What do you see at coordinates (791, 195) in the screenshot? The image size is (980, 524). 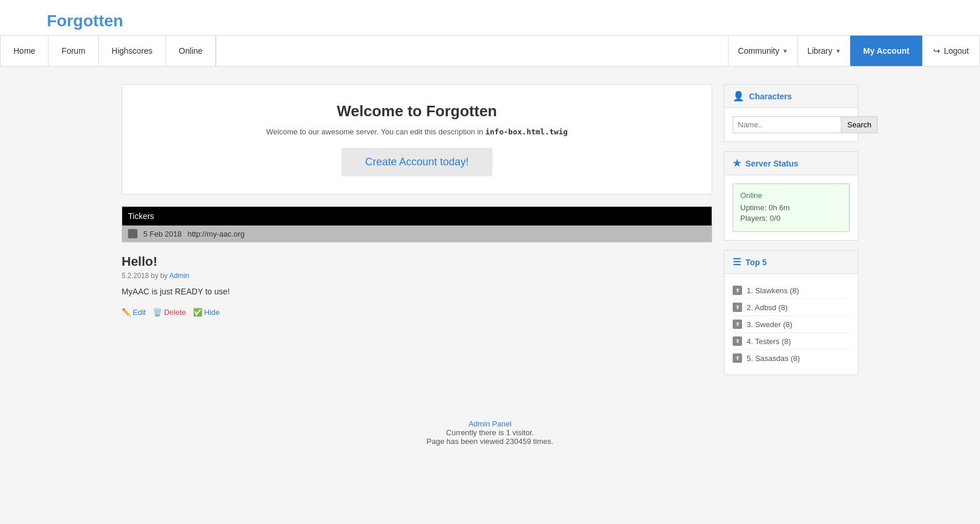 I see `status-online: Online` at bounding box center [791, 195].